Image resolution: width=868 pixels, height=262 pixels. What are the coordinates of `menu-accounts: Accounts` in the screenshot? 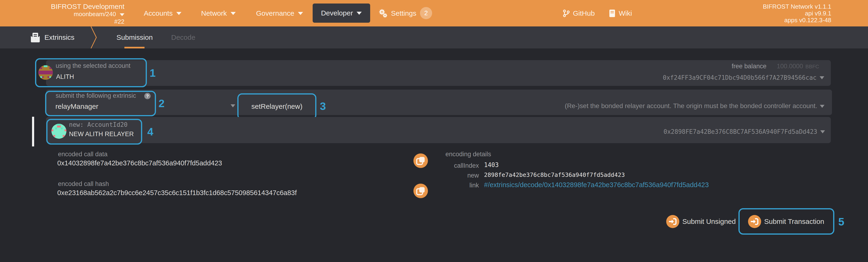 It's located at (163, 13).